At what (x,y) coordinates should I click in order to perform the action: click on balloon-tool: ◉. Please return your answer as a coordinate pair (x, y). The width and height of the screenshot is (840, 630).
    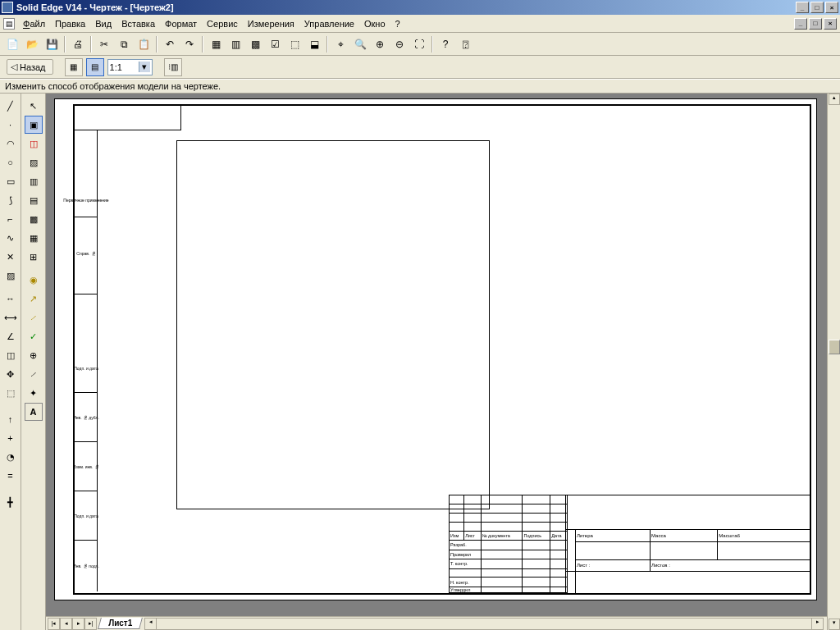
    Looking at the image, I should click on (34, 280).